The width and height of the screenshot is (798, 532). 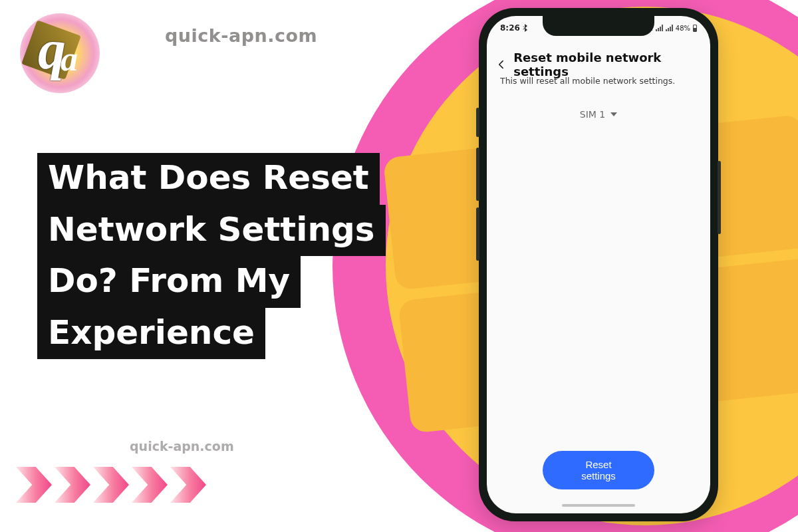 I want to click on headline-line: Network Settings, so click(x=211, y=231).